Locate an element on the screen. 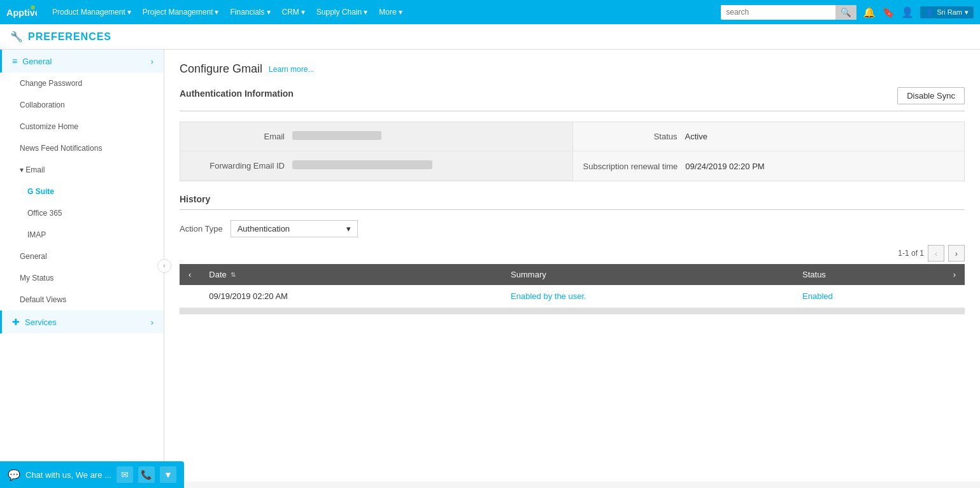 The width and height of the screenshot is (980, 488). sort-icon: ⇅ is located at coordinates (233, 275).